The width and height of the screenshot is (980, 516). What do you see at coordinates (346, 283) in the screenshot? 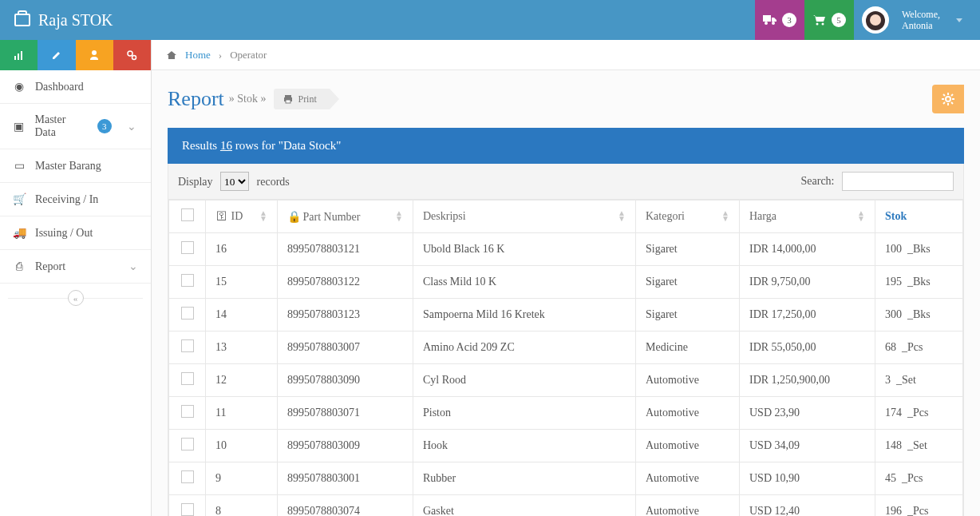
I see `cell-part: 8995078803122` at bounding box center [346, 283].